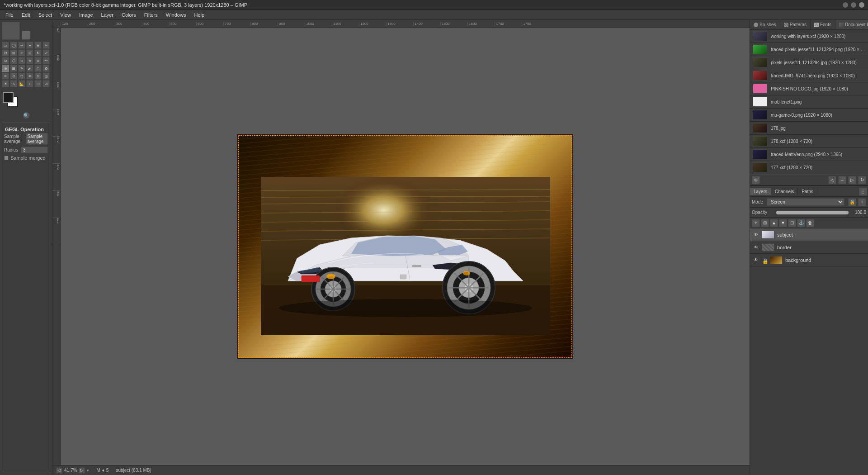 The height and width of the screenshot is (475, 868). What do you see at coordinates (199, 15) in the screenshot?
I see `menu-help: Help` at bounding box center [199, 15].